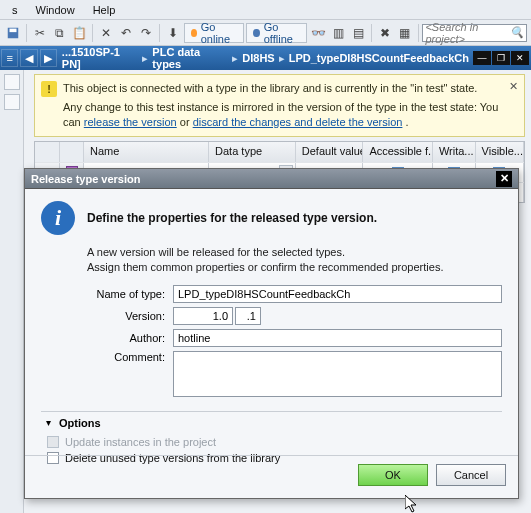 The width and height of the screenshot is (531, 513). Describe the element at coordinates (298, 122) in the screenshot. I see `link-discard-changes: discard the changes and delete the versi…` at that location.